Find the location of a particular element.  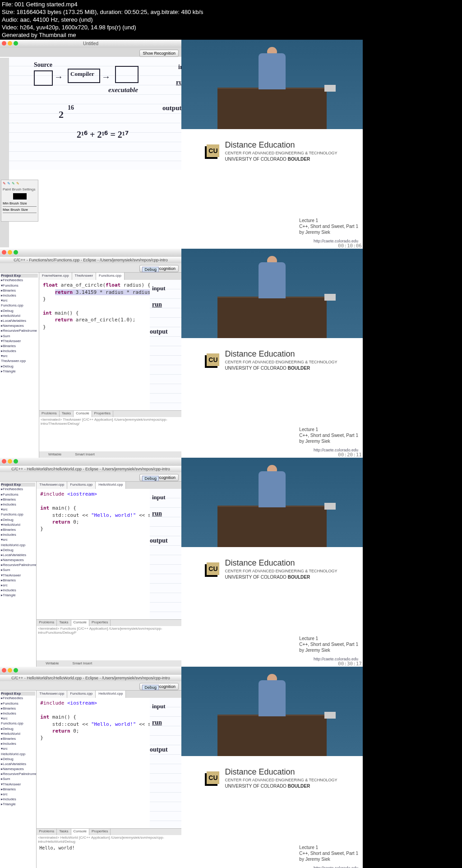

color-swatch is located at coordinates (20, 196).